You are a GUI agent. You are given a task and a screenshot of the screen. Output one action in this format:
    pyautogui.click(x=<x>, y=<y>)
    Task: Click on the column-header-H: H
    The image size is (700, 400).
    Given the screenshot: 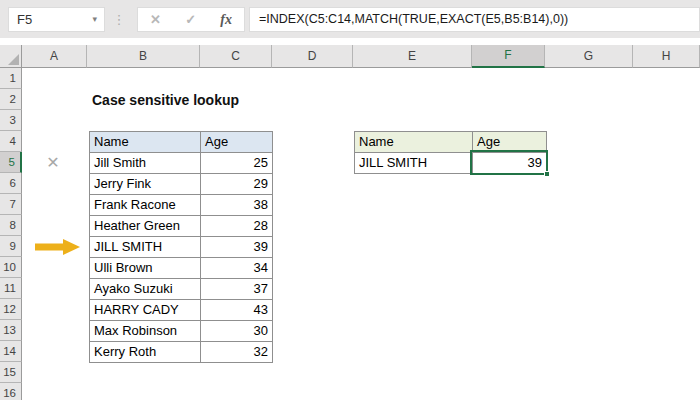 What is the action you would take?
    pyautogui.click(x=666, y=56)
    